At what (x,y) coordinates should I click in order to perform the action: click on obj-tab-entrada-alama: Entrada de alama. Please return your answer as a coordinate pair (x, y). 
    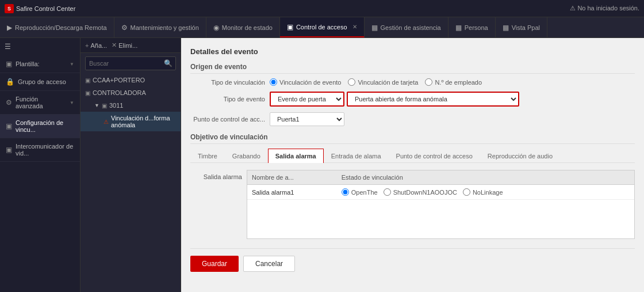
    Looking at the image, I should click on (356, 156).